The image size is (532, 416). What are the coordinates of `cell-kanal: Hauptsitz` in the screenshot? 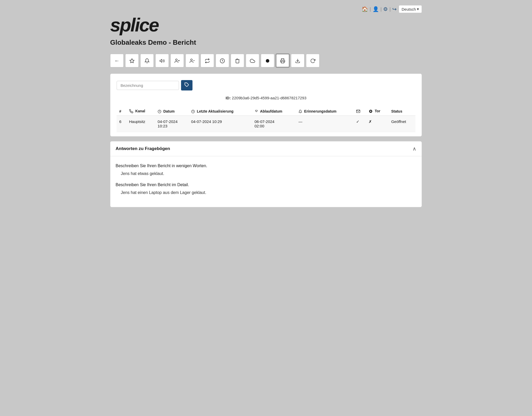 It's located at (141, 124).